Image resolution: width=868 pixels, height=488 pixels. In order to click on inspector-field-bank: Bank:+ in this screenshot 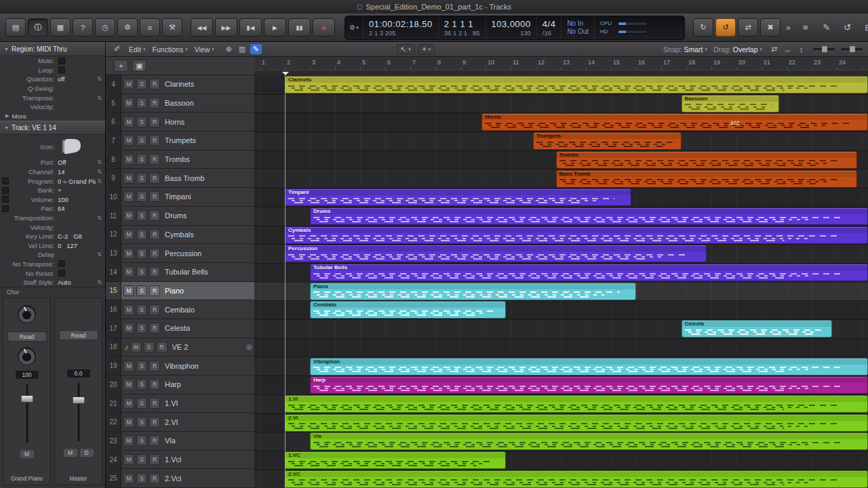, I will do `click(53, 190)`.